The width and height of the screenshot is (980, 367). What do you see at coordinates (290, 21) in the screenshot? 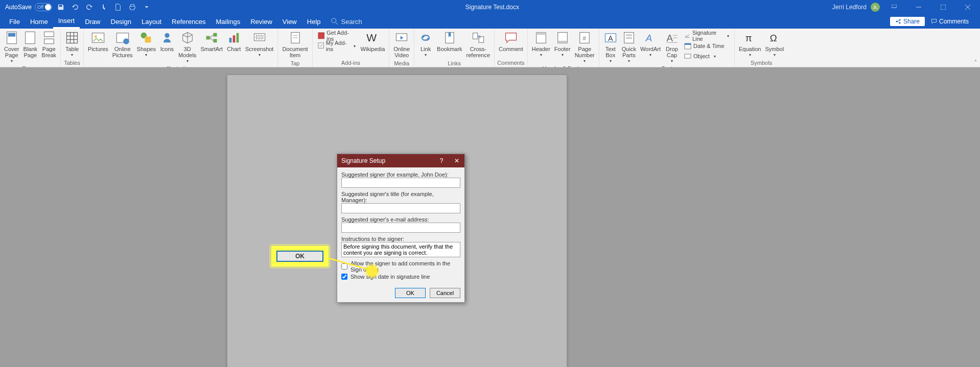
I see `tab-view: View` at bounding box center [290, 21].